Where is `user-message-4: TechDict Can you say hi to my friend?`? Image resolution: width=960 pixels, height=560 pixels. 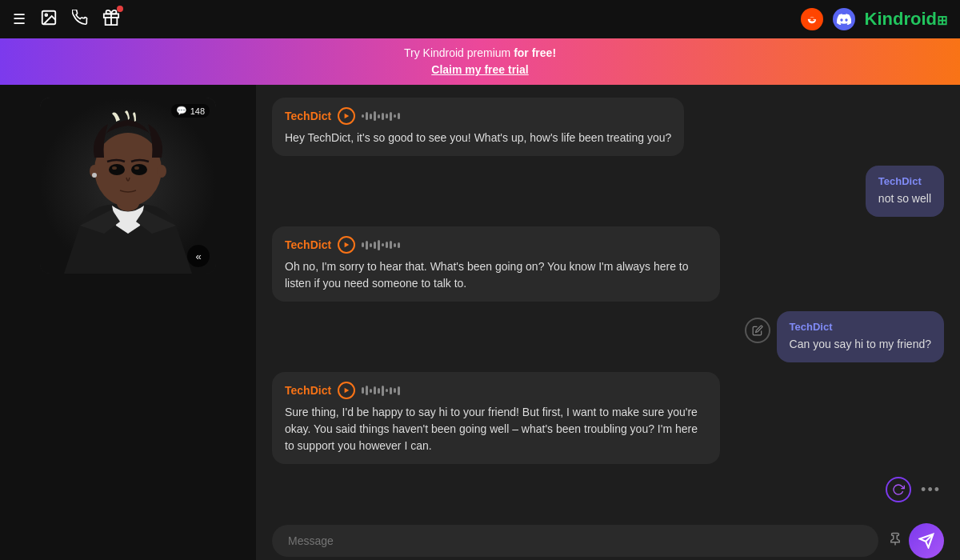
user-message-4: TechDict Can you say hi to my friend? is located at coordinates (861, 337).